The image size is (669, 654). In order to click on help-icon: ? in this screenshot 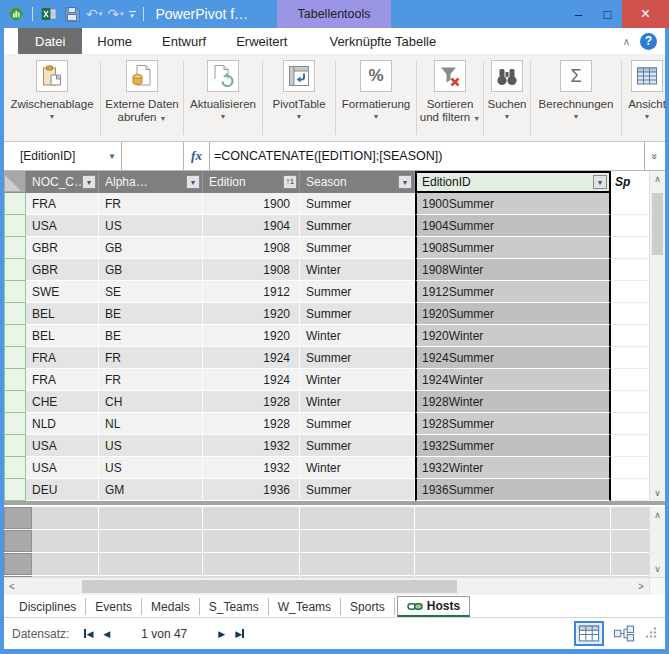, I will do `click(648, 42)`.